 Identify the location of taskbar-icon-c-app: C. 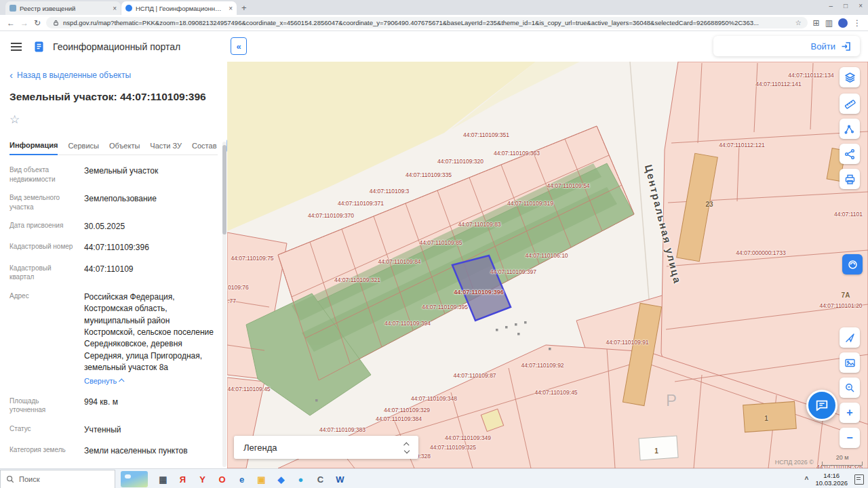
(320, 479).